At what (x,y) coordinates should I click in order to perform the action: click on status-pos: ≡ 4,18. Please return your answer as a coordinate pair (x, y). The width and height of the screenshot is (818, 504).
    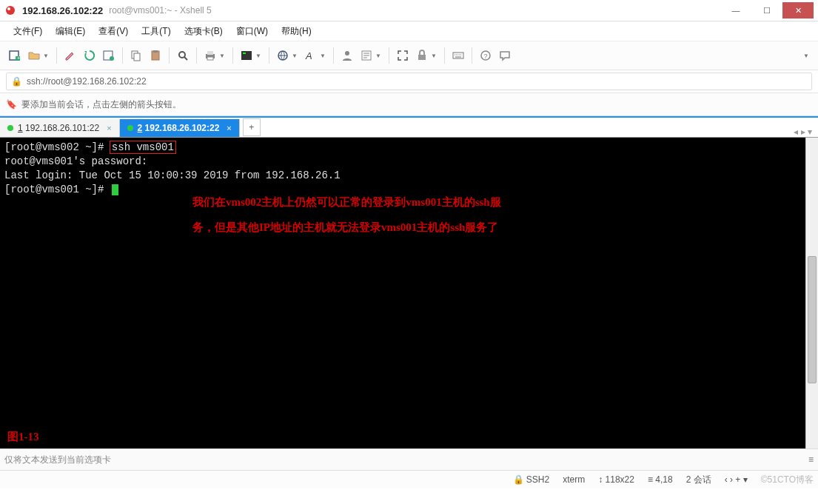
    Looking at the image, I should click on (660, 480).